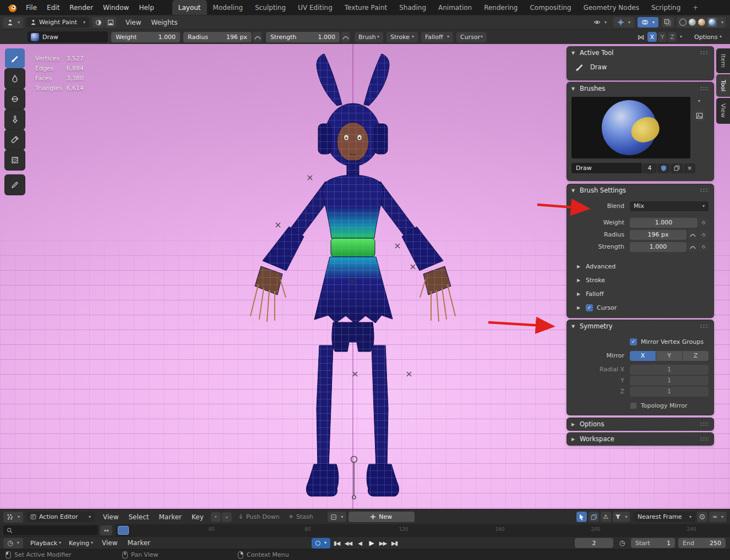  I want to click on gizmos-popover: ▾, so click(624, 22).